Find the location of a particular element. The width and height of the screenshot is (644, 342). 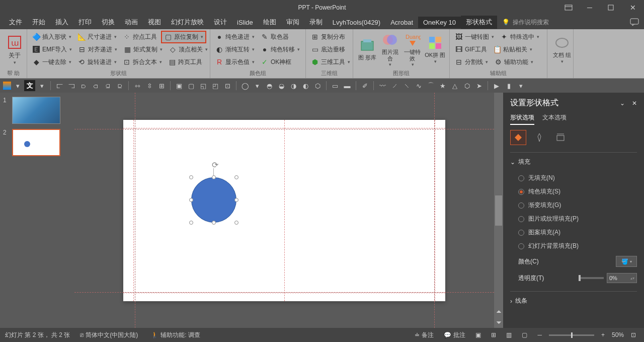

transparency-input: 0%▴▾ is located at coordinates (622, 278).